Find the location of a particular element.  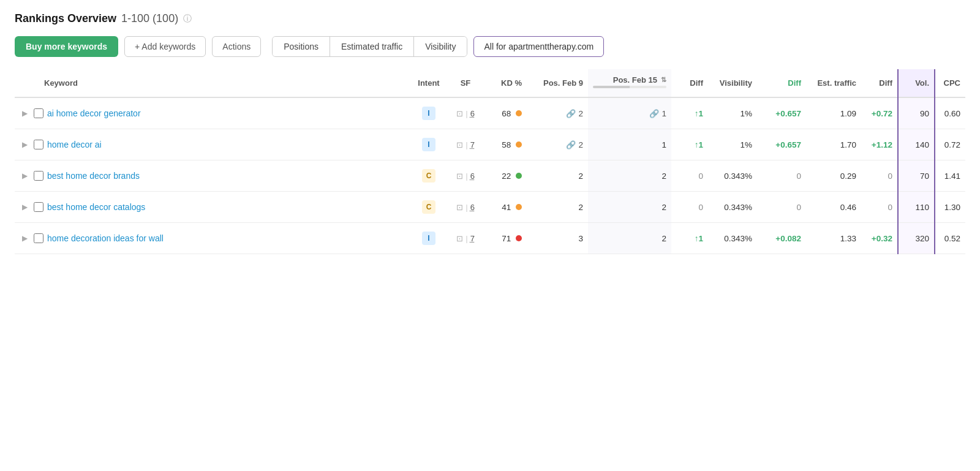

vol-val: 110 is located at coordinates (922, 207).